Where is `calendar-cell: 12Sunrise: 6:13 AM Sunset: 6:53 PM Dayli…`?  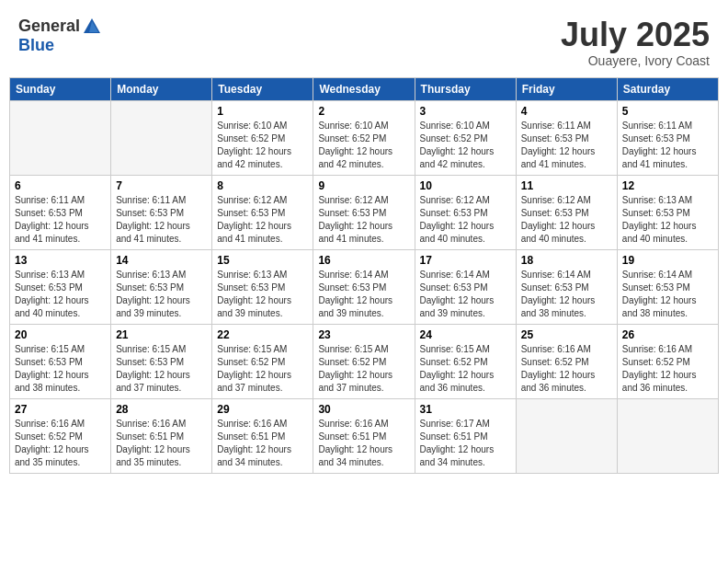 calendar-cell: 12Sunrise: 6:13 AM Sunset: 6:53 PM Dayli… is located at coordinates (667, 212).